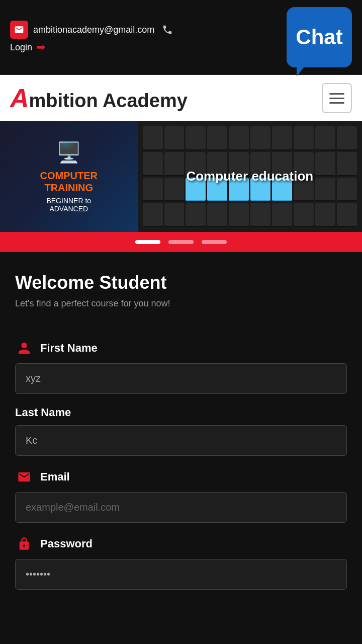 The image size is (362, 644). Describe the element at coordinates (93, 47) in the screenshot. I see `login-row: Login ➡` at that location.